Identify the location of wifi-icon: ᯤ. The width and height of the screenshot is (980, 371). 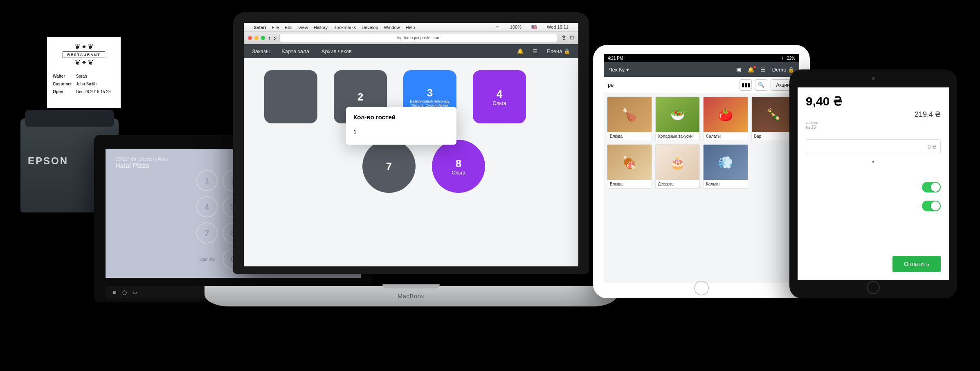
(498, 27).